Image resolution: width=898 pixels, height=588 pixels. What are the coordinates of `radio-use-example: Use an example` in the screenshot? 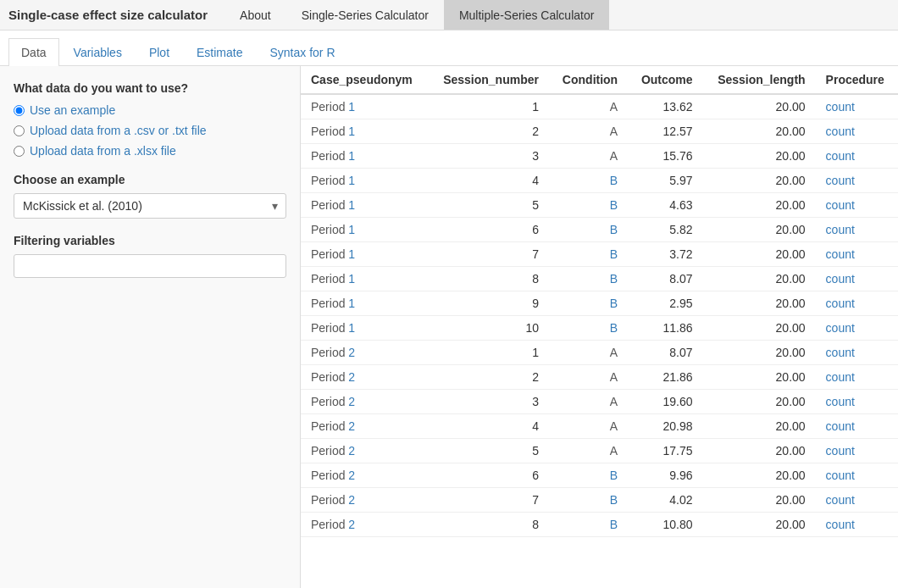 It's located at (150, 110).